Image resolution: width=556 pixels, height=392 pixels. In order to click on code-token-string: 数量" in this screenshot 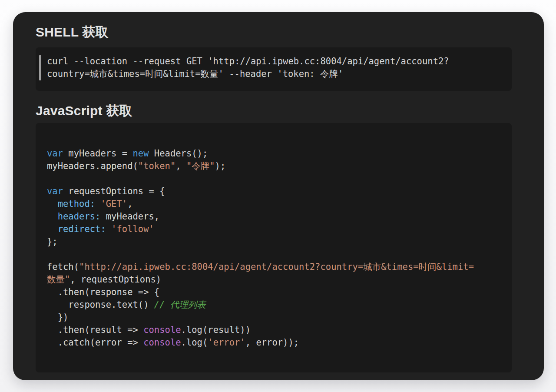, I will do `click(58, 279)`.